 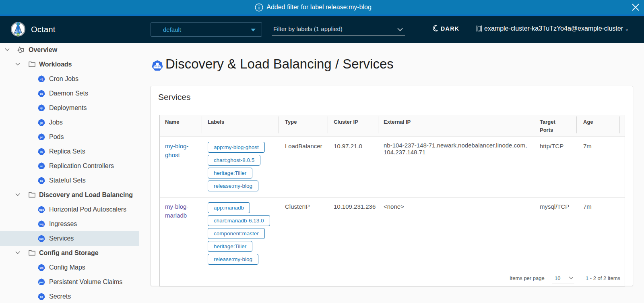 I want to click on svg-text: hpa, so click(x=41, y=210).